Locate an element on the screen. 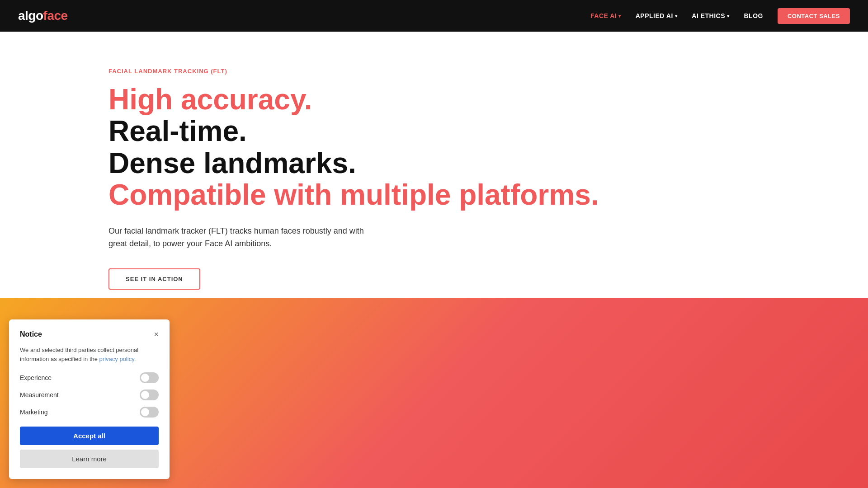 The width and height of the screenshot is (868, 488). hero-line3: Dense landmarks. is located at coordinates (232, 163).